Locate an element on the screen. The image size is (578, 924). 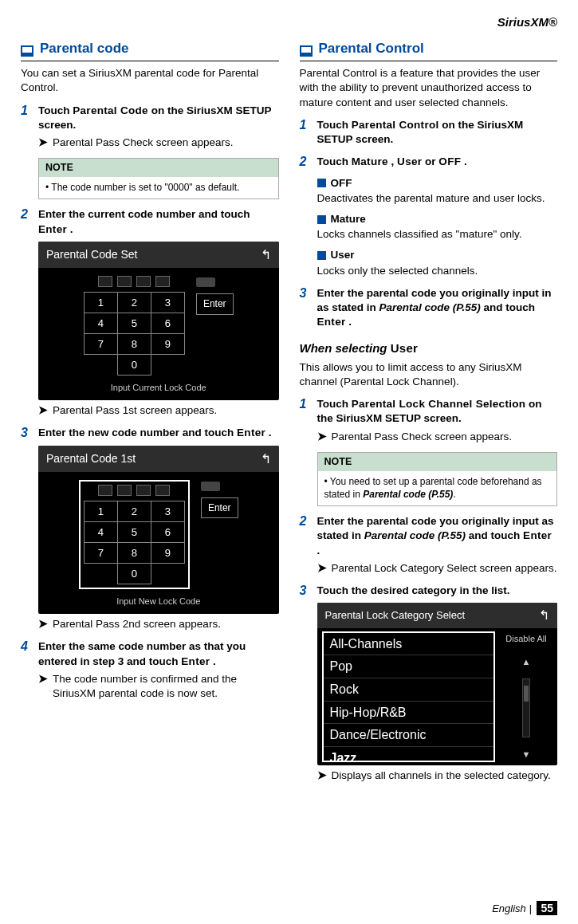
pc-step-2: Touch Mature , User or OFF . is located at coordinates (438, 162).